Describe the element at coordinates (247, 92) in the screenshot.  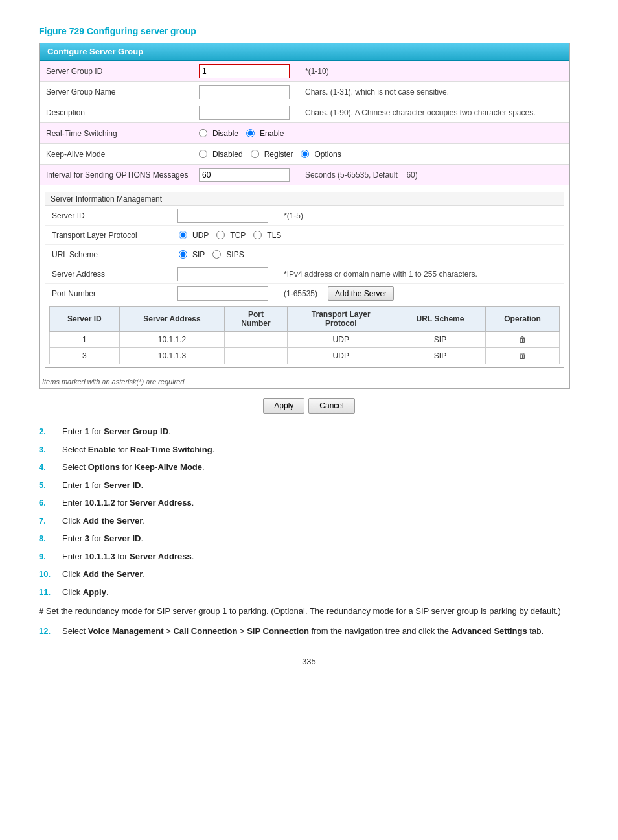
I see `server-group-name-input-wrapper` at that location.